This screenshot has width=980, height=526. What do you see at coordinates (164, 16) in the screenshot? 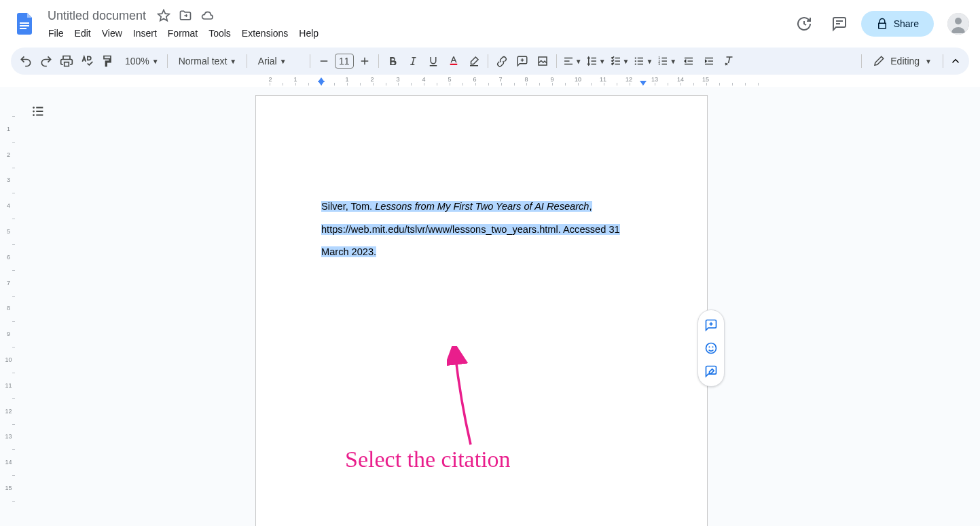
I see `star-icon` at bounding box center [164, 16].